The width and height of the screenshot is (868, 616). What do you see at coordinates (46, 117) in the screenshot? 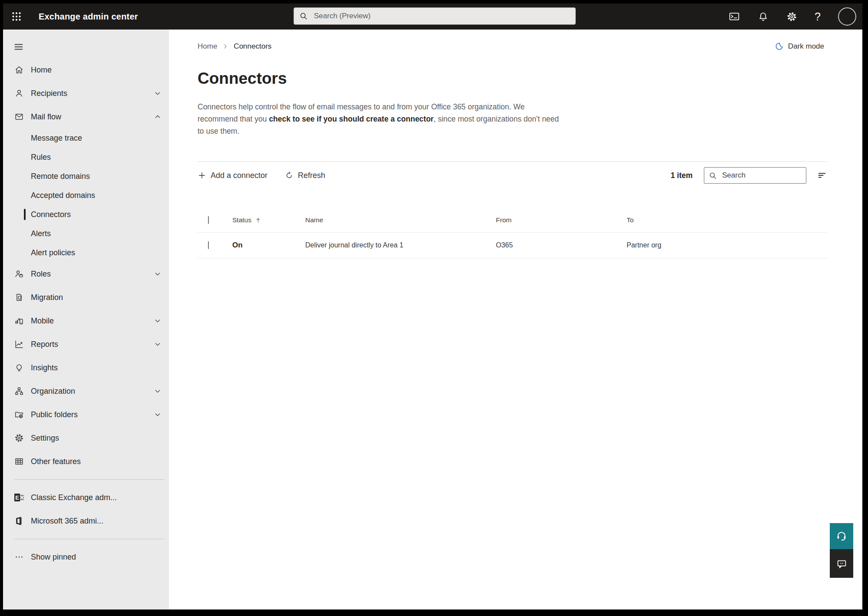
I see `sidebar-item-label: Mail flow` at bounding box center [46, 117].